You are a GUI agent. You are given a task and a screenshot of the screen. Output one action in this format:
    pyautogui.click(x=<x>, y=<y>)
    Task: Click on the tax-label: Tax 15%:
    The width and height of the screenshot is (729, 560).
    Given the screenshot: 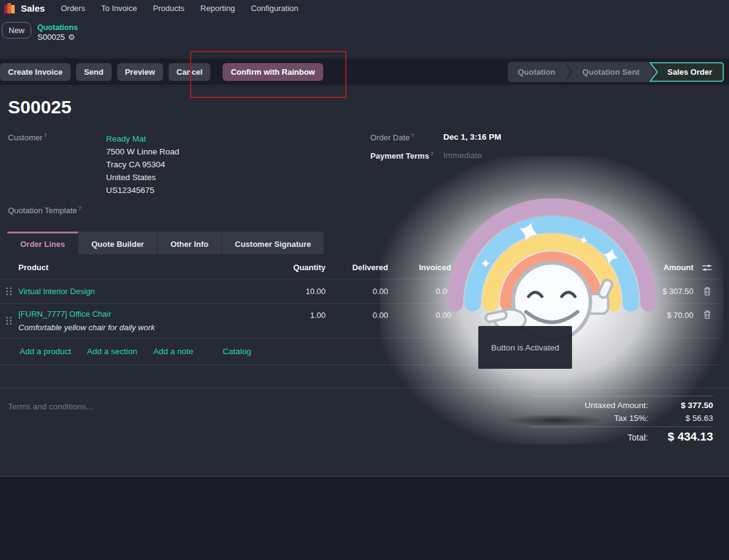 What is the action you would take?
    pyautogui.click(x=631, y=418)
    